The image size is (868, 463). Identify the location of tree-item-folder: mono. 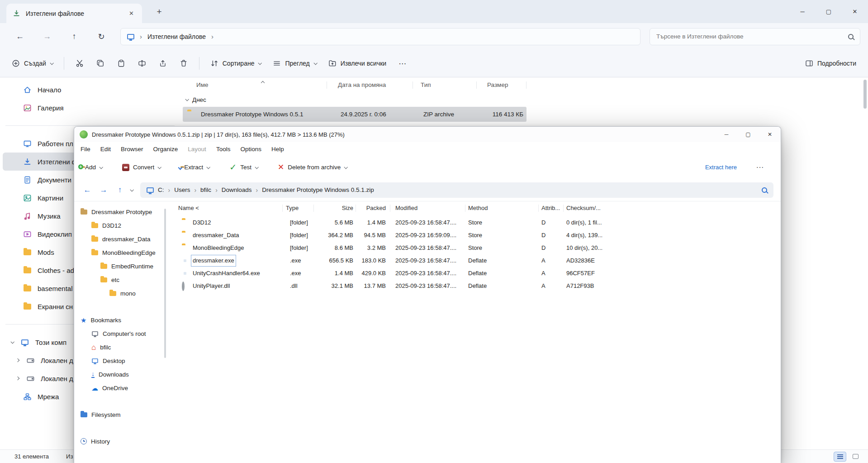
(120, 293).